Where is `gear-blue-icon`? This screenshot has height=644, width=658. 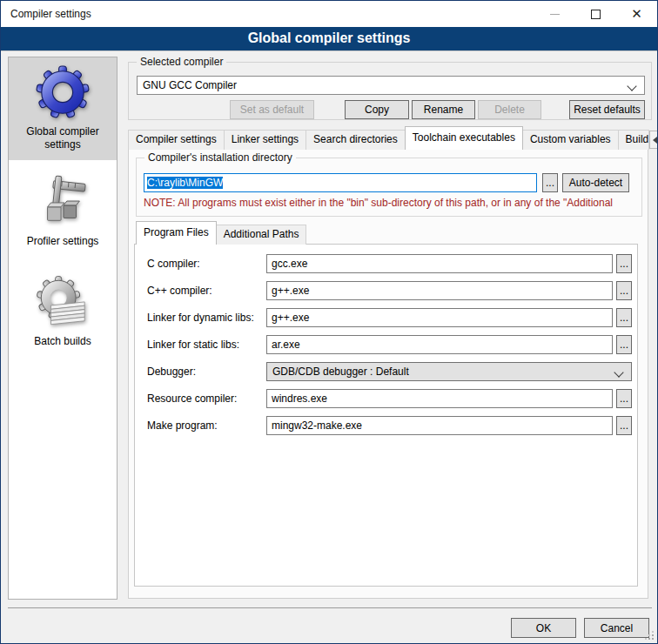
gear-blue-icon is located at coordinates (63, 92).